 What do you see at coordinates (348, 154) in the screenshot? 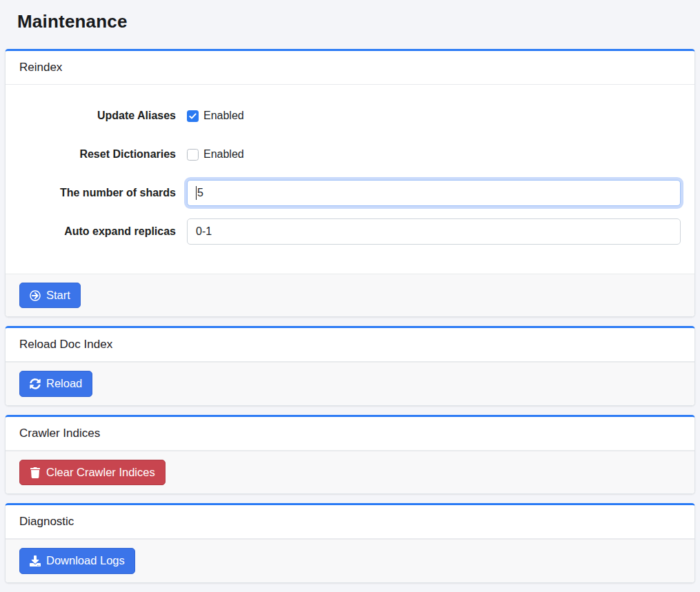
I see `reset-dictionaries-row: Reset Dictionaries Enabled` at bounding box center [348, 154].